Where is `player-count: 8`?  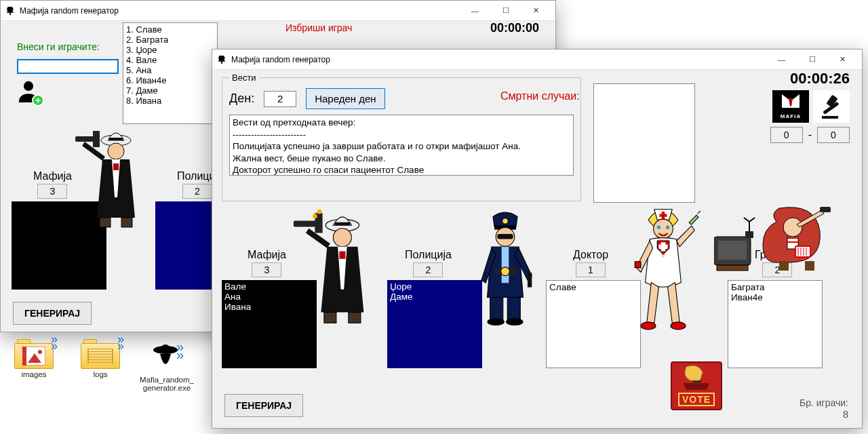 player-count: 8 is located at coordinates (824, 414).